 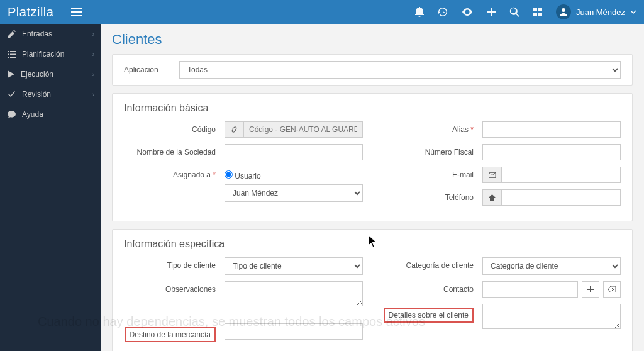 I want to click on telefono-input, so click(x=561, y=198).